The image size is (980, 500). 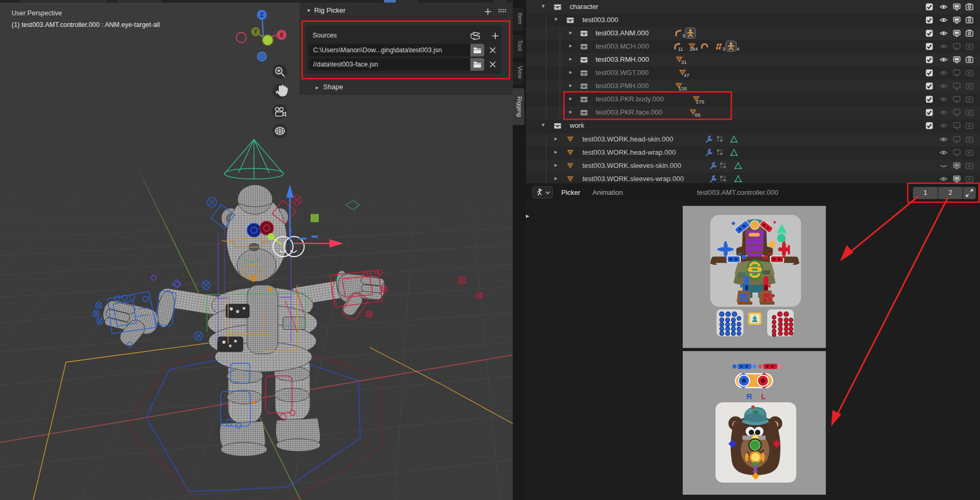 I want to click on svg-text: L, so click(x=764, y=396).